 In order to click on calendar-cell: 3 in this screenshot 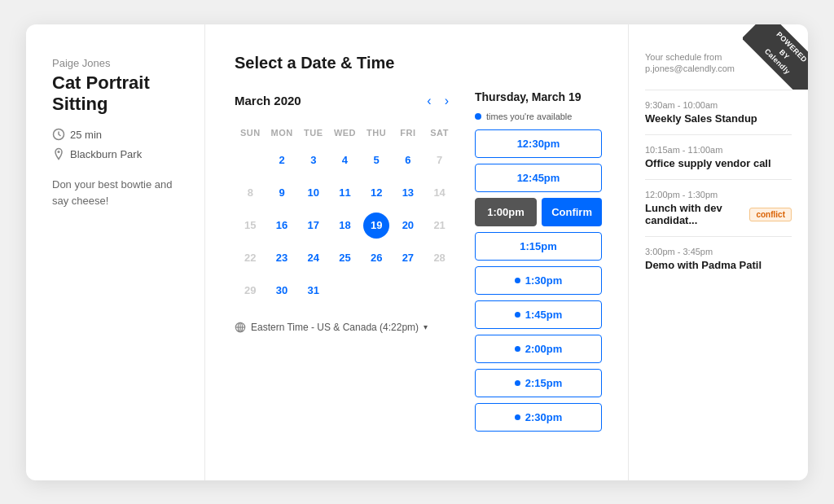, I will do `click(313, 160)`.